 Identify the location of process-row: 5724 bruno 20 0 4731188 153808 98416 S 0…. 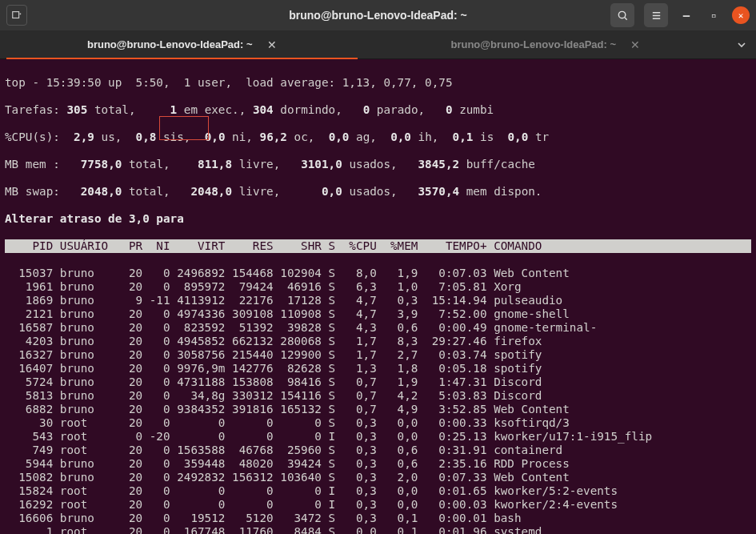
(378, 383).